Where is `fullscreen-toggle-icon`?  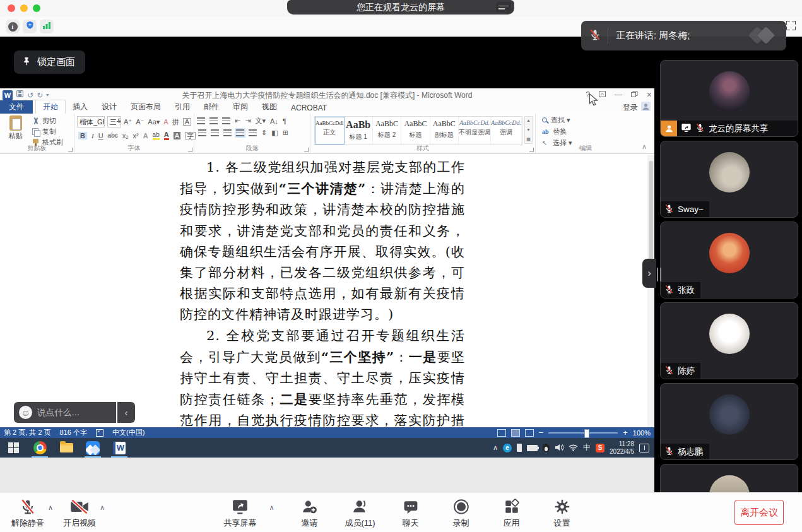
fullscreen-toggle-icon is located at coordinates (791, 25).